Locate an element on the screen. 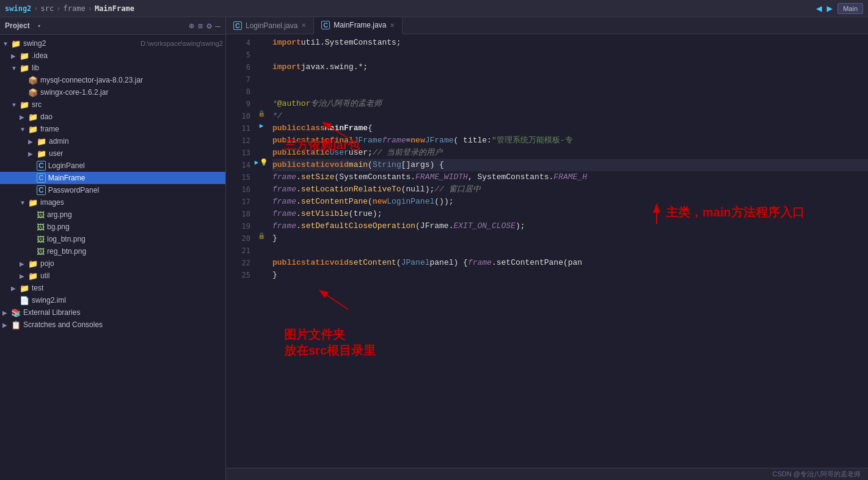 The width and height of the screenshot is (868, 480). sidebar-toolbar: ⊕ ≡ ⚙ — is located at coordinates (205, 26).